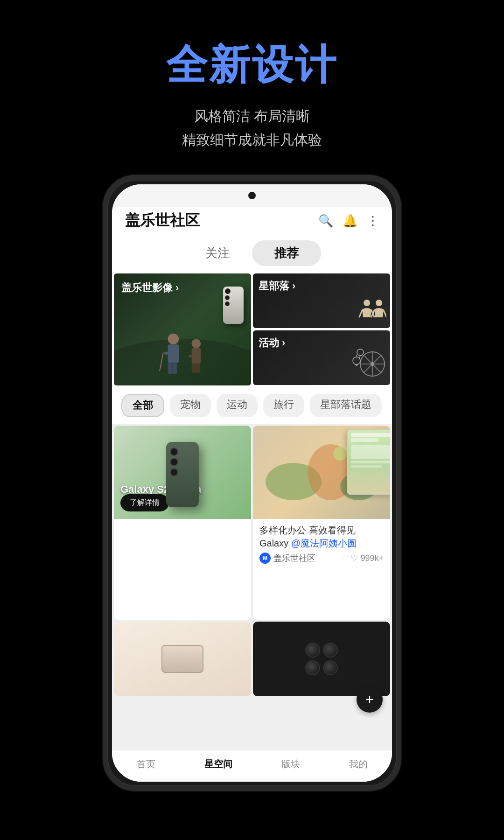 This screenshot has width=504, height=840. What do you see at coordinates (322, 357) in the screenshot?
I see `banner-activity: 活动 ›` at bounding box center [322, 357].